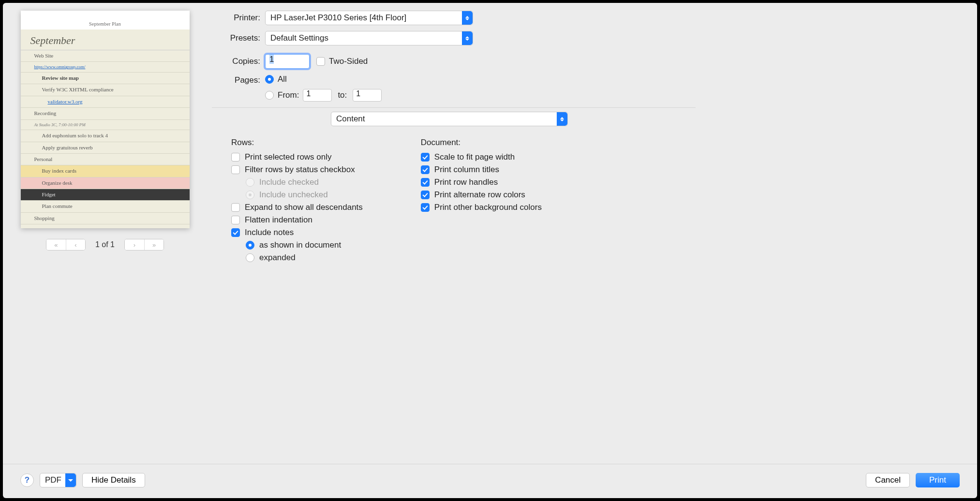 This screenshot has width=980, height=501. Describe the element at coordinates (105, 67) in the screenshot. I see `preview-row: https://www.omnigroup.com/` at that location.